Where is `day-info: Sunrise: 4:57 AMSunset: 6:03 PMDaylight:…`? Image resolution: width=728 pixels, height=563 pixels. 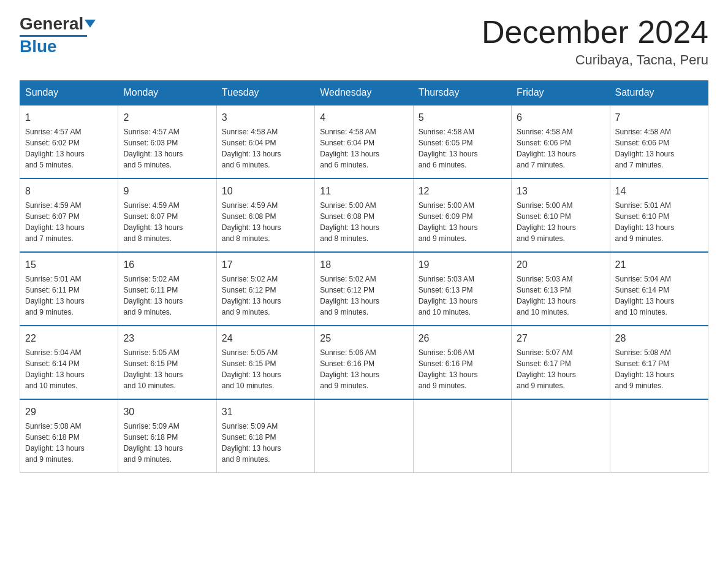
day-info: Sunrise: 4:57 AMSunset: 6:03 PMDaylight:… is located at coordinates (167, 148).